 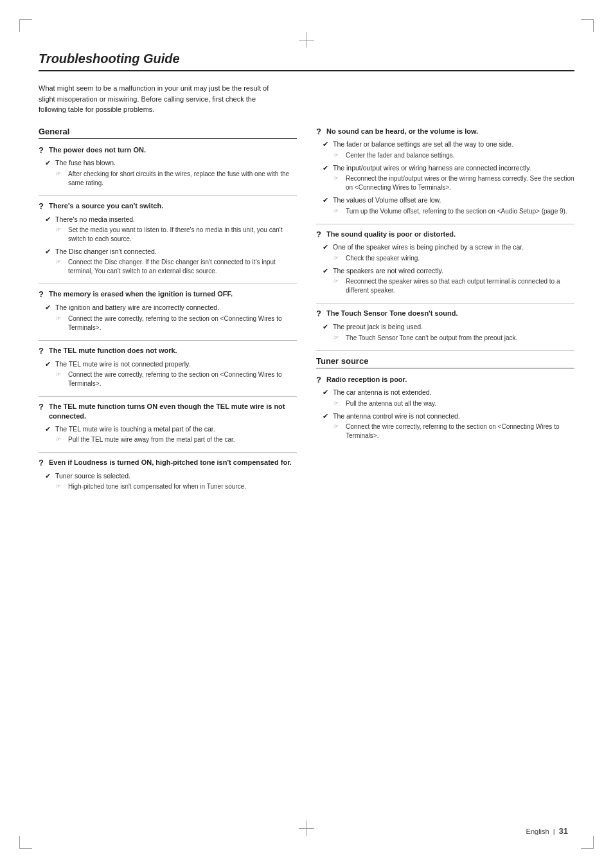 I want to click on ref-mark-2-2: ☞, so click(x=60, y=262).